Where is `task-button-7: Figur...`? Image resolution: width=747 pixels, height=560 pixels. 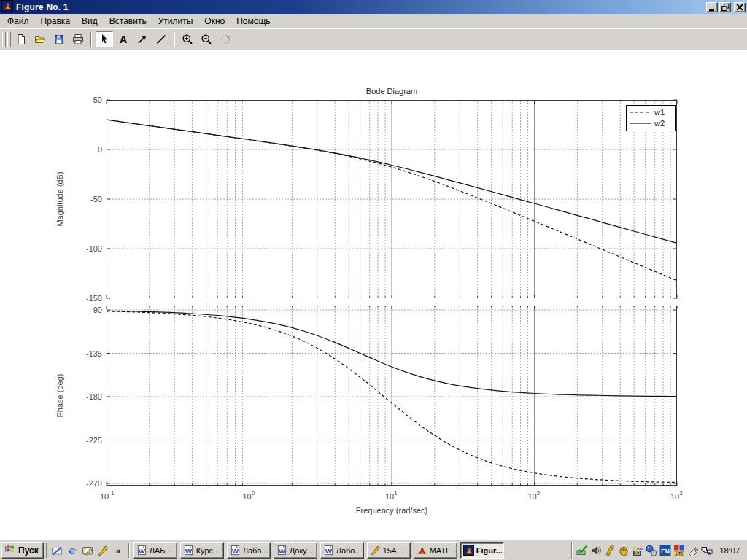
task-button-7: Figur... is located at coordinates (482, 551).